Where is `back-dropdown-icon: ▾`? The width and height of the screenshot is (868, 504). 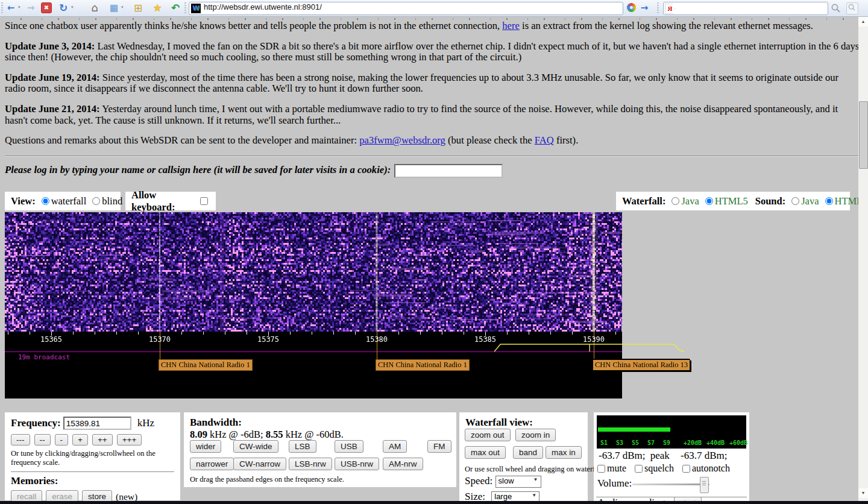
back-dropdown-icon: ▾ is located at coordinates (19, 7).